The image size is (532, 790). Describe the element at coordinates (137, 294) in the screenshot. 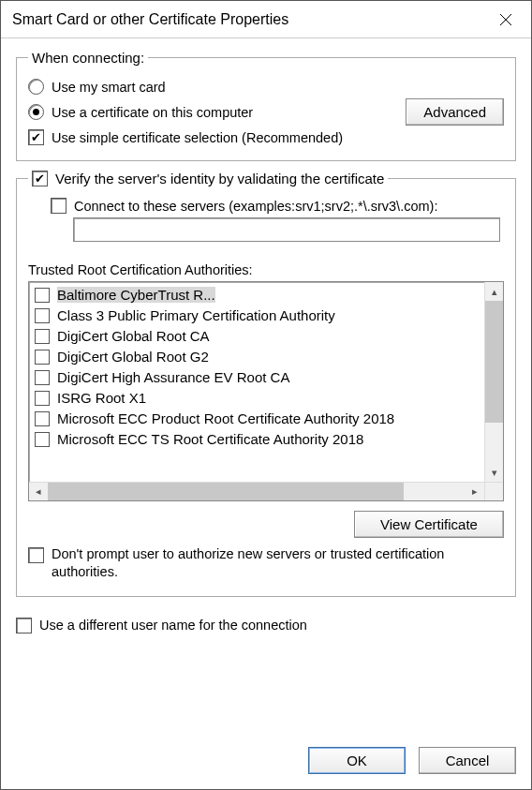

I see `list-item-label: Baltimore CyberTrust R...` at that location.